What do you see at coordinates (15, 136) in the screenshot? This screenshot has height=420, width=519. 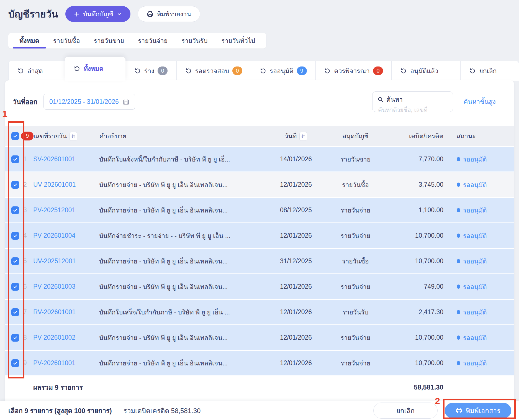 I see `select-all-checkbox` at bounding box center [15, 136].